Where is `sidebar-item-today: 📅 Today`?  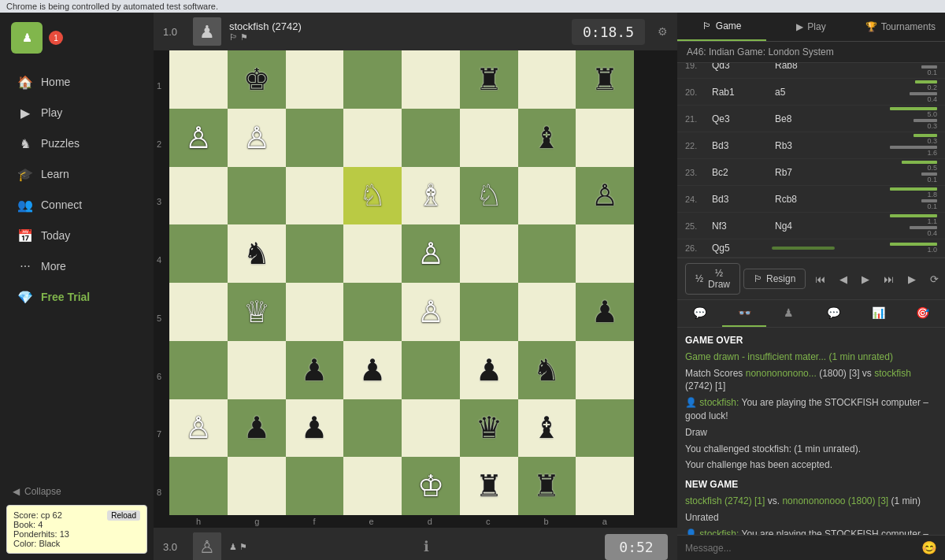
sidebar-item-today: 📅 Today is located at coordinates (77, 235).